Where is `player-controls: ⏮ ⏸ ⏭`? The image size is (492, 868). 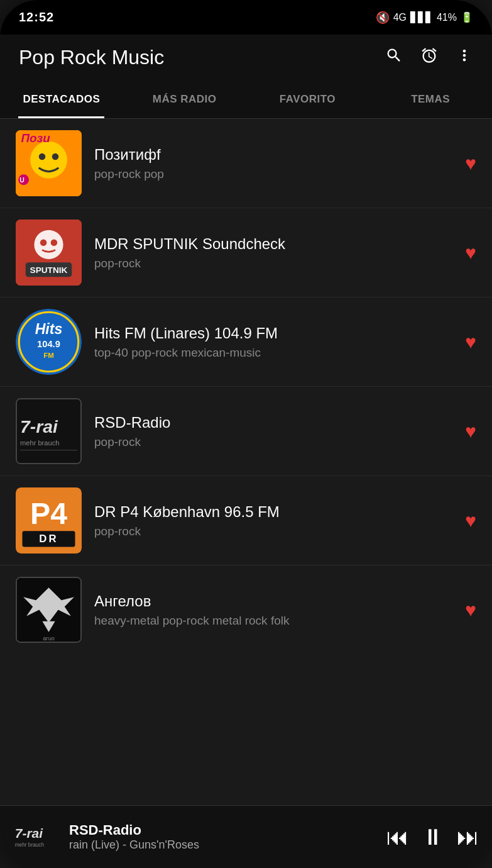
player-controls: ⏮ ⏸ ⏭ is located at coordinates (433, 837).